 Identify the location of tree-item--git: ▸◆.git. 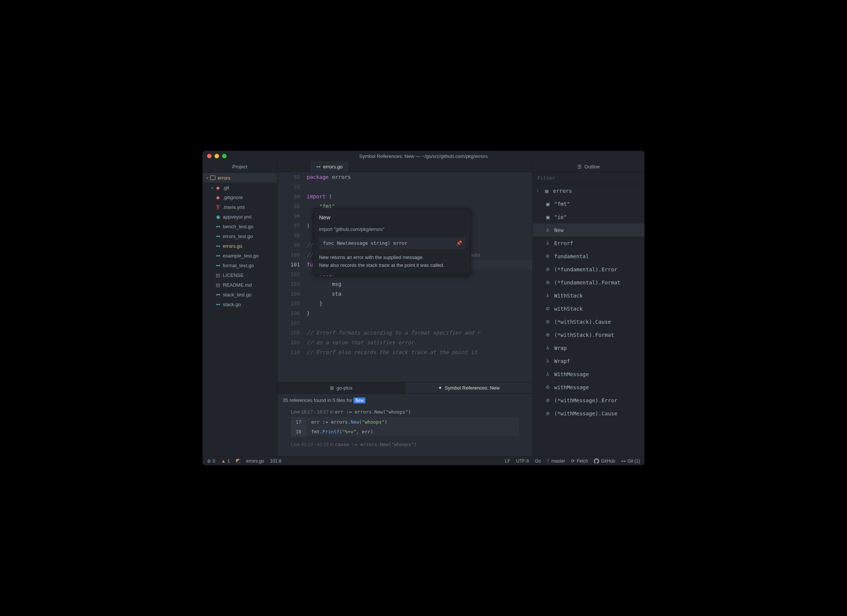
(240, 187).